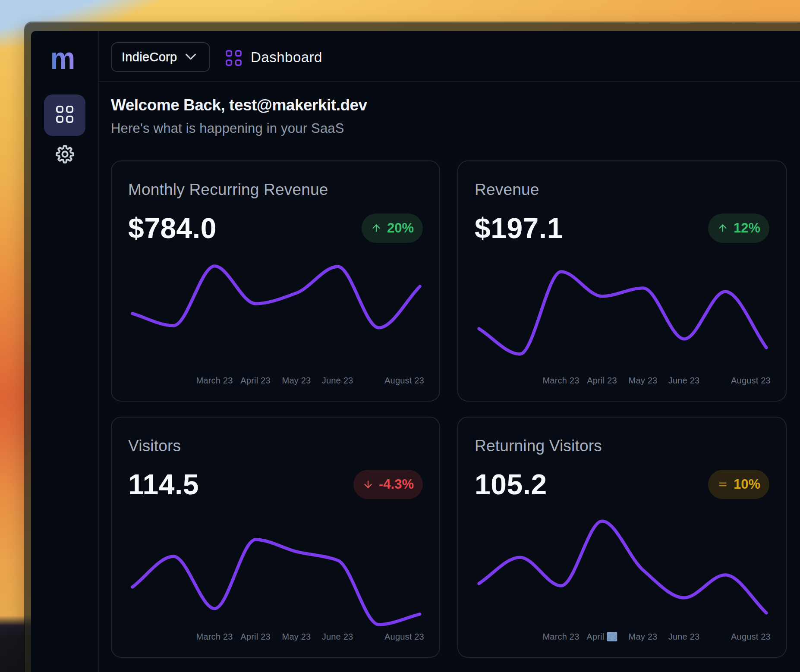  I want to click on card-value: 114.5, so click(164, 484).